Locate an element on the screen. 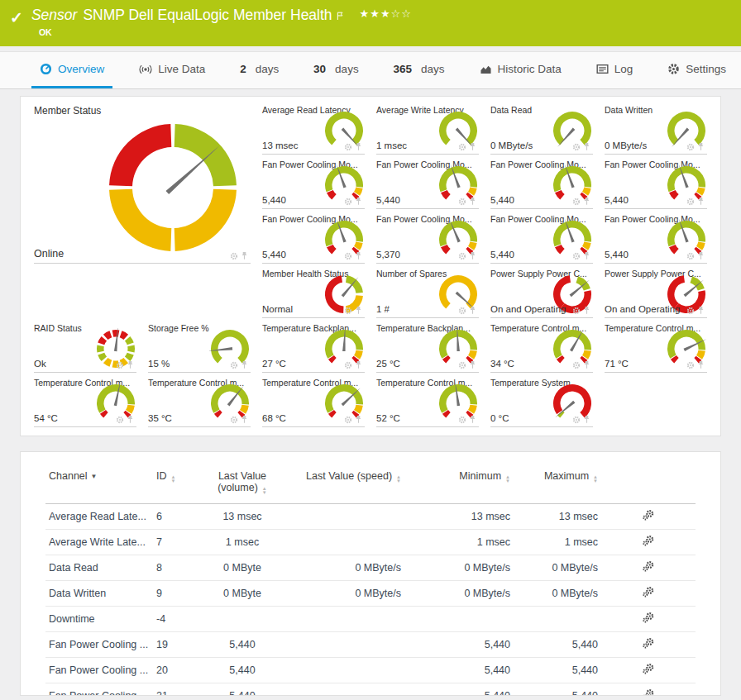 The height and width of the screenshot is (700, 741). gauge-cell-fan-power-cooling-mo: Fan Power Cooling Mo...5,440 is located at coordinates (313, 182).